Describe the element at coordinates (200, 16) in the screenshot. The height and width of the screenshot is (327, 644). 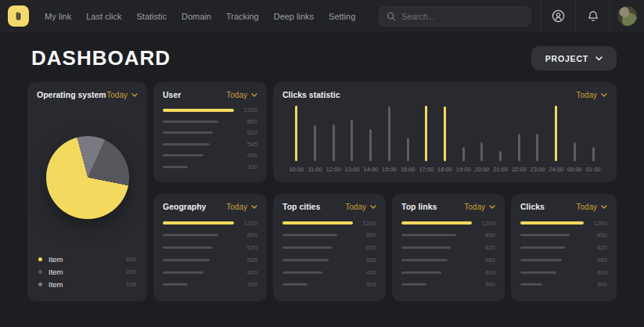
I see `nav-links: My linkLast clickStatisticDomainTracking…` at that location.